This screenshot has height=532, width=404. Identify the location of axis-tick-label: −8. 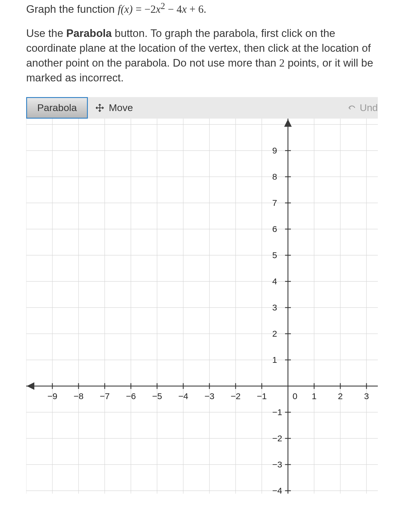
(79, 396).